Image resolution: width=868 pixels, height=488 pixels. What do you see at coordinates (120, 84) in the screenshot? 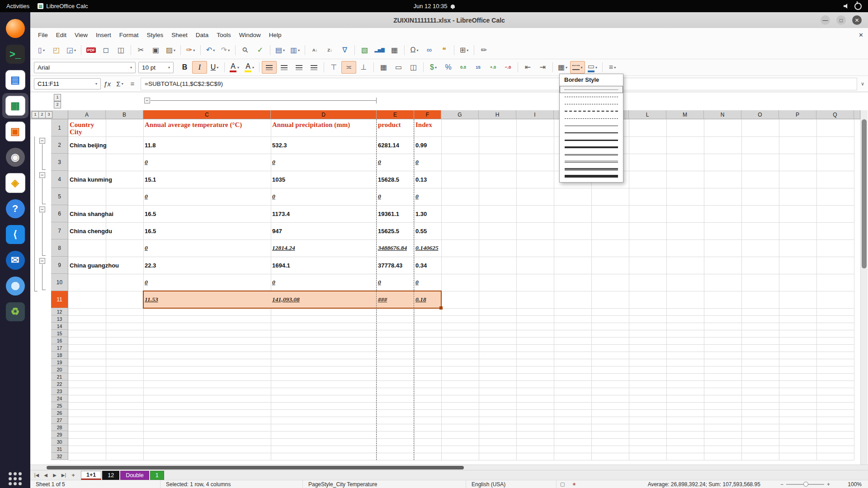
I see `select-function-button: Σ▾` at bounding box center [120, 84].